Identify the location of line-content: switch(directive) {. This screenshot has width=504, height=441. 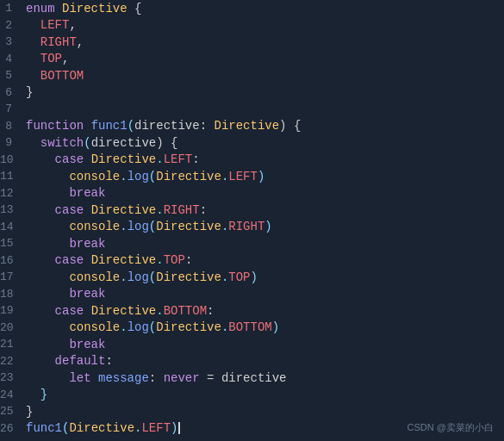
(102, 143).